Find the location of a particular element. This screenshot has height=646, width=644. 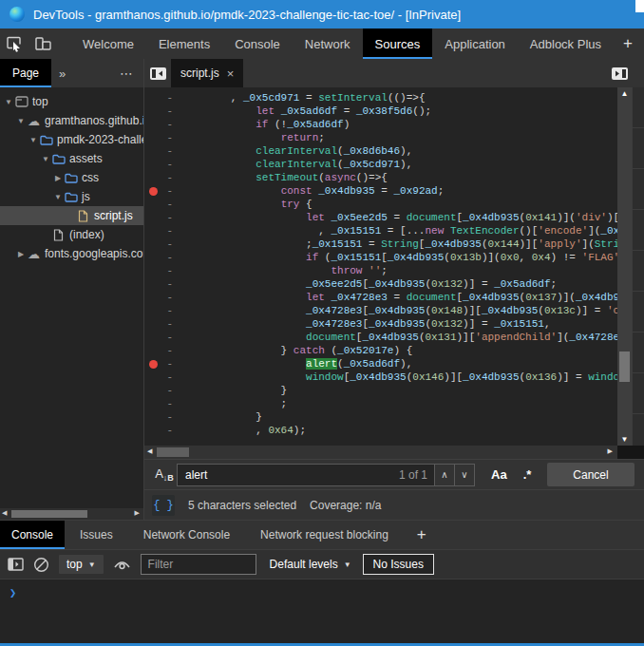

console-sidebar-toggle-button is located at coordinates (15, 564).